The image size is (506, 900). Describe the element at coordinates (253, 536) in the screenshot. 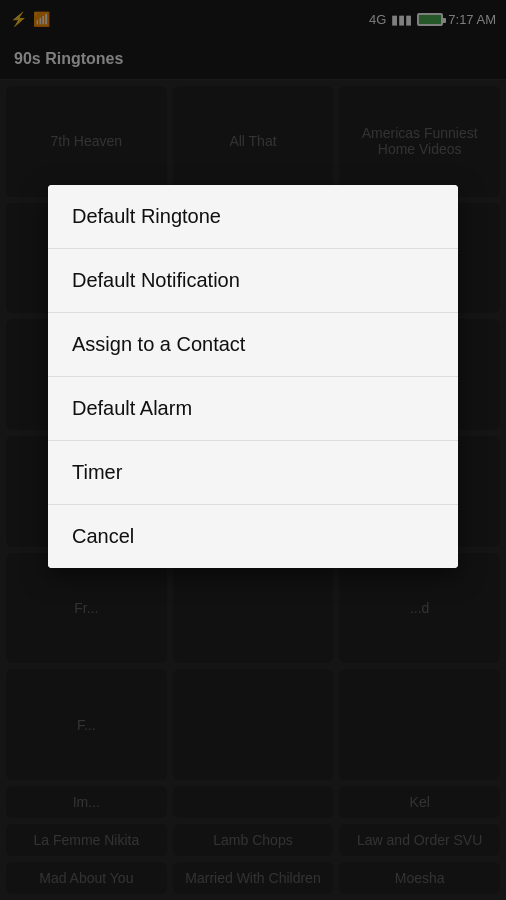

I see `menu-item-cancel: Cancel` at that location.